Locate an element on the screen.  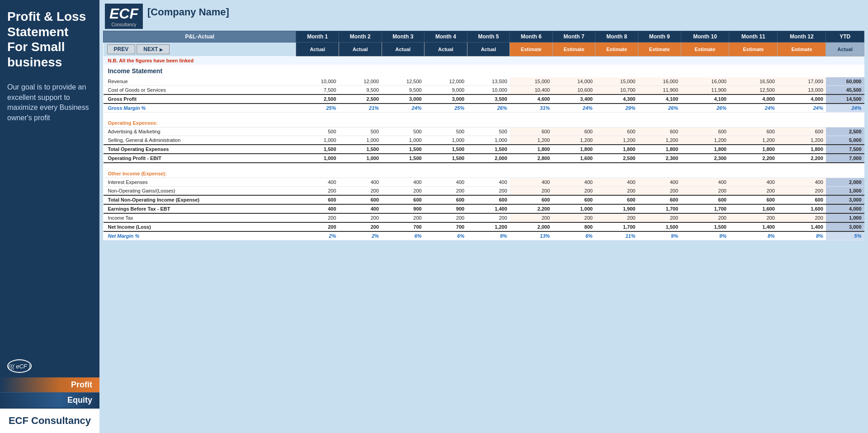
table-row: Gross Profit2,5002,5003,0003,0003,5004,6… is located at coordinates (484, 99).